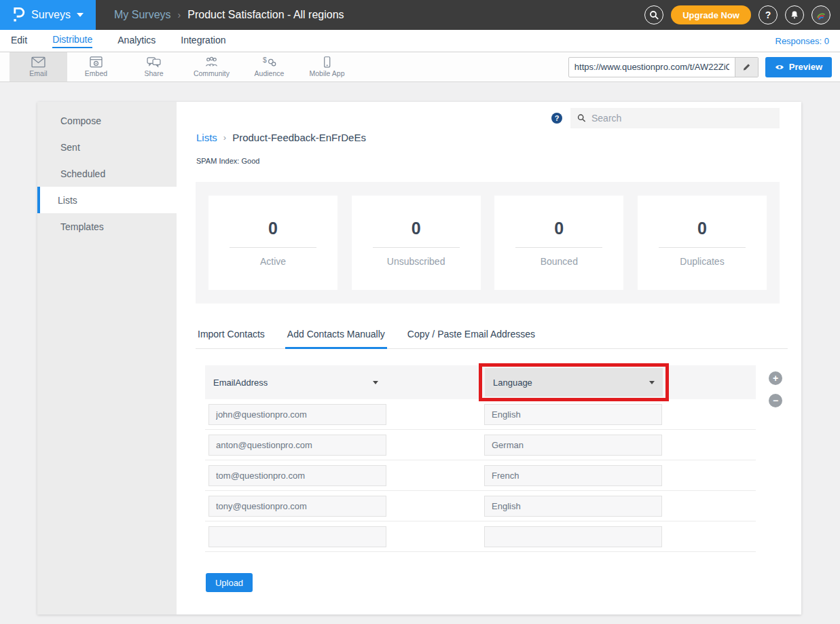  What do you see at coordinates (574, 382) in the screenshot?
I see `language-field-dropdown: Language` at bounding box center [574, 382].